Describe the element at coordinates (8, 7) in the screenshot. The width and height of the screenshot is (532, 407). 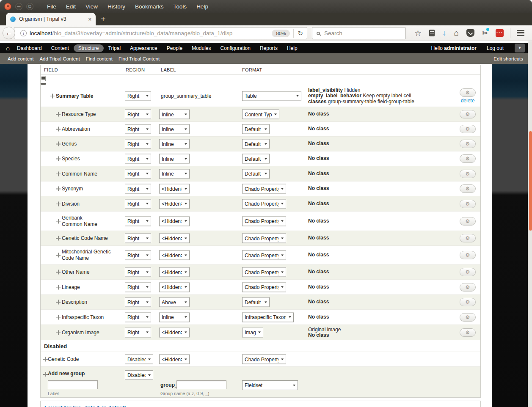
I see `window-close-button: ✕` at that location.